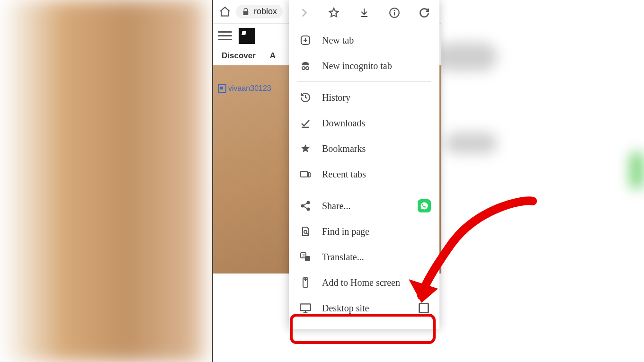  Describe the element at coordinates (364, 149) in the screenshot. I see `menu-item-bookmarks: Bookmarks` at that location.